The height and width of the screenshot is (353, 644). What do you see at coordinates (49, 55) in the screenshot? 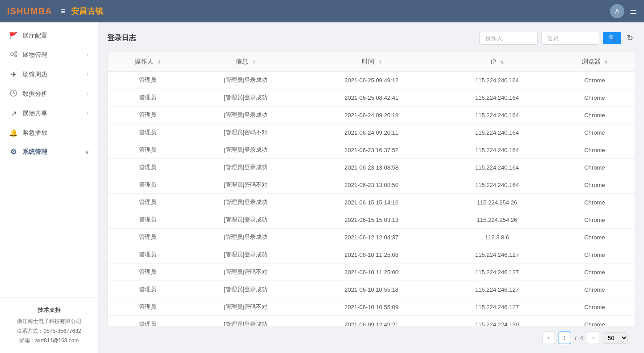
I see `sidebar-item-exhibits: 展物管理 〈` at bounding box center [49, 55].